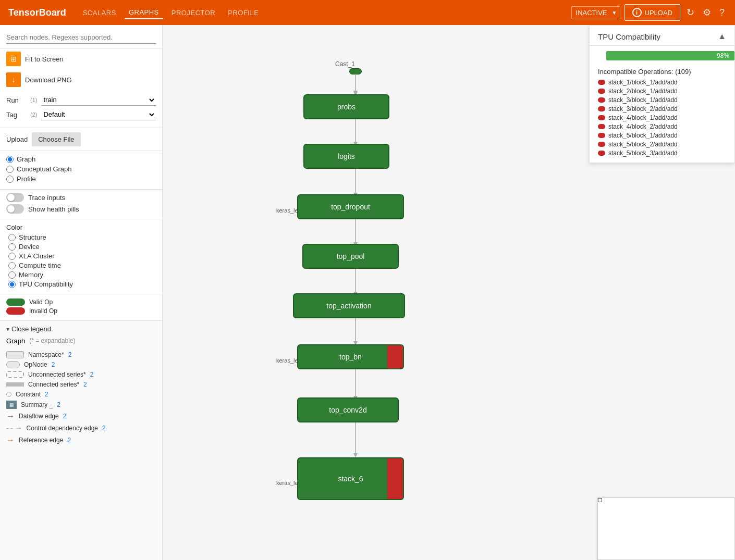 The image size is (735, 560). Describe the element at coordinates (28, 394) in the screenshot. I see `constant-label: Constant` at that location.